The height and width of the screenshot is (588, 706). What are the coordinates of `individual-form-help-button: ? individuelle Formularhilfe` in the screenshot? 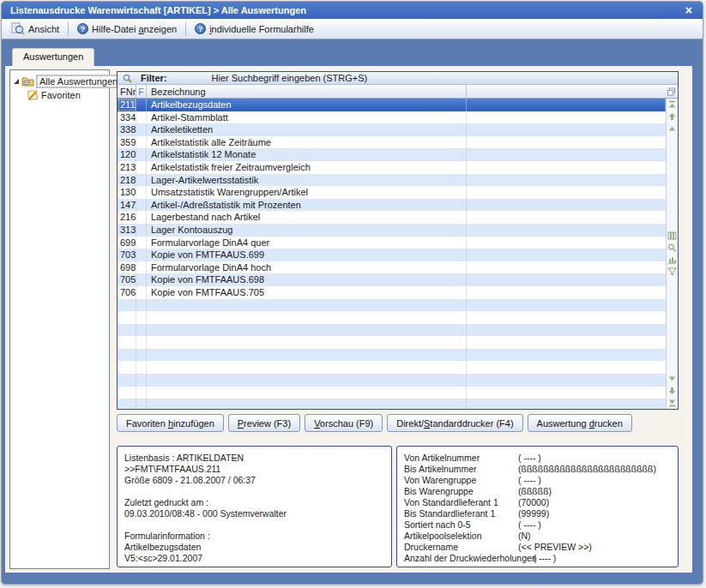 It's located at (254, 29).